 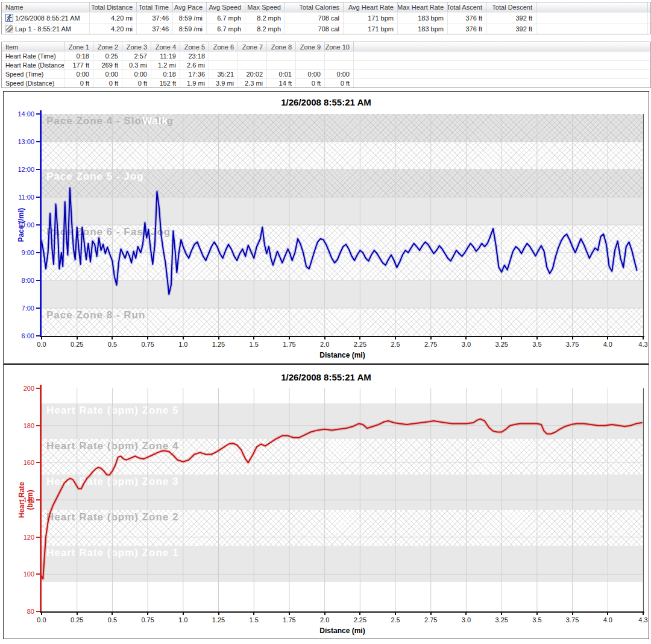 What do you see at coordinates (423, 18) in the screenshot?
I see `summary-cell: 183 bpm` at bounding box center [423, 18].